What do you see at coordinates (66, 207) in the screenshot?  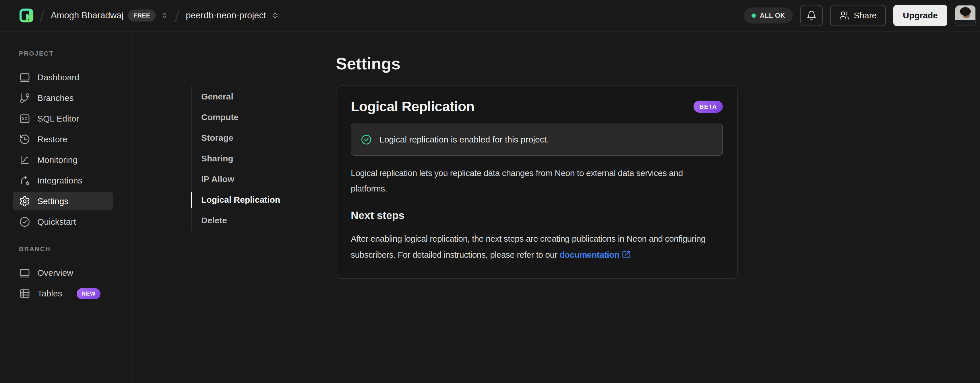 I see `sidebar: PROJECT Dashboard Branches SQL Editor Re…` at bounding box center [66, 207].